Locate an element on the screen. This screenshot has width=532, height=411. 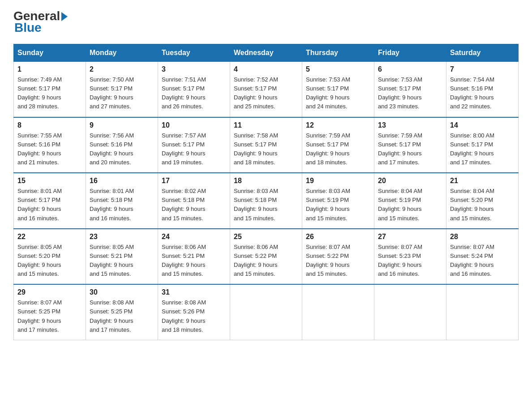
calendar-day-cell: 30 Sunrise: 8:08 AM Sunset: 5:25 PM Dayl… is located at coordinates (122, 312).